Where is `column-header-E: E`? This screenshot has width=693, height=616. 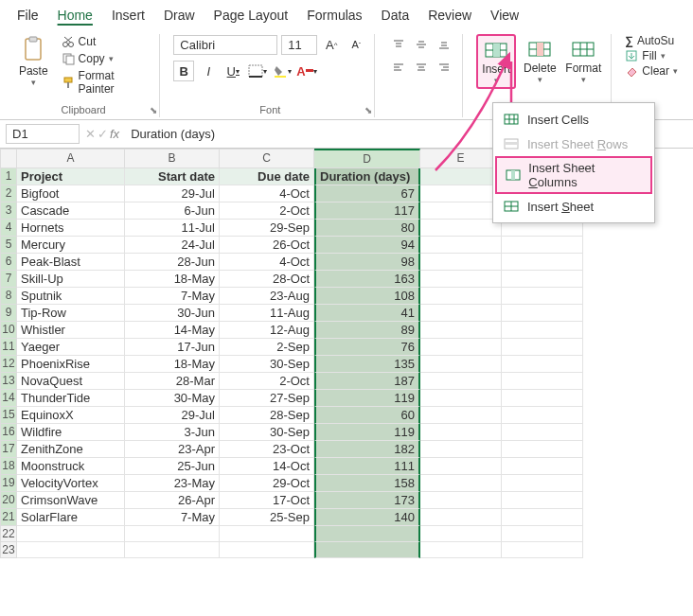
column-header-E: E is located at coordinates (461, 159).